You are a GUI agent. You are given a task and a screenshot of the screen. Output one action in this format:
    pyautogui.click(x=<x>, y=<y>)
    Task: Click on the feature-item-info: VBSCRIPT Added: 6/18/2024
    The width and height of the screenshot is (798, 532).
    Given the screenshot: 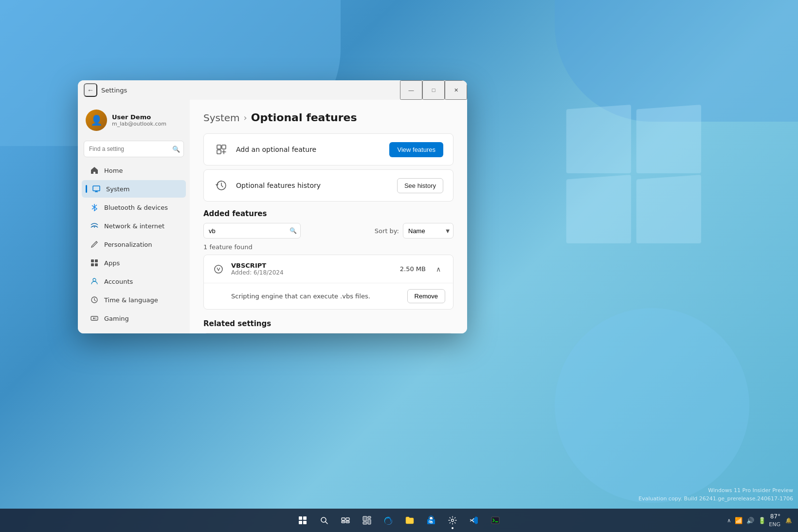 What is the action you would take?
    pyautogui.click(x=315, y=269)
    